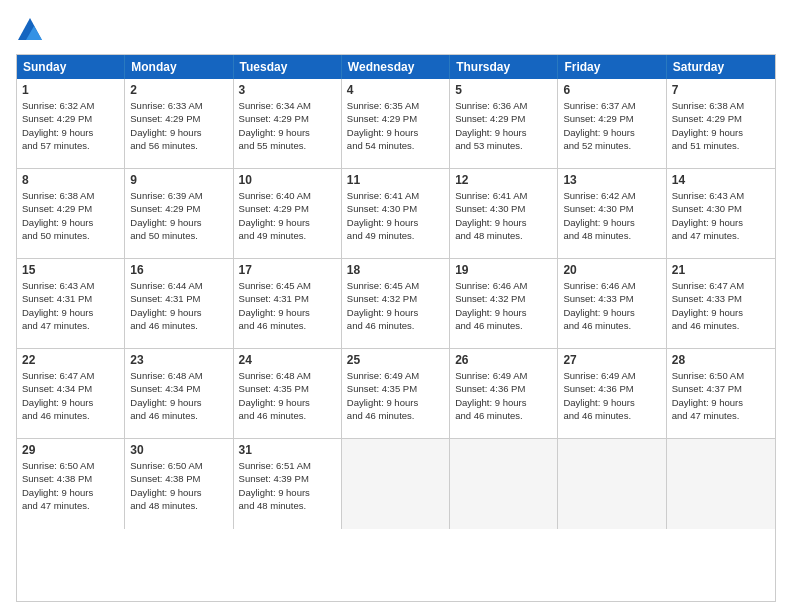 The image size is (792, 612). Describe the element at coordinates (71, 124) in the screenshot. I see `calendar-cell: 1Sunrise: 6:32 AMSunset: 4:29 PMDaylight…` at that location.